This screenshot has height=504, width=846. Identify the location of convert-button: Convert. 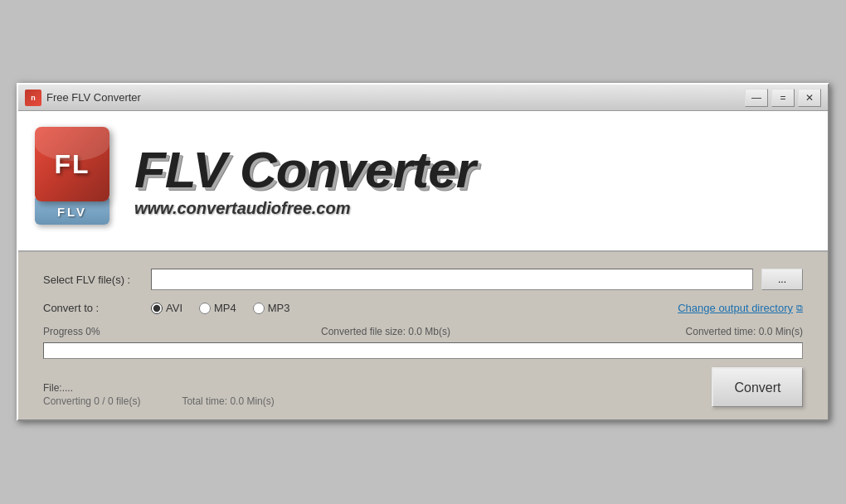
(757, 387).